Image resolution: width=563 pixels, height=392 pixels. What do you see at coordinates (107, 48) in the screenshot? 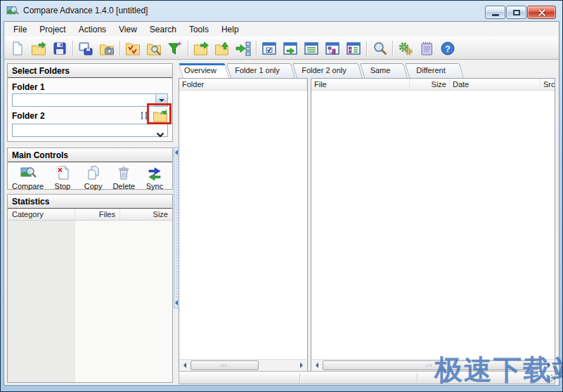
I see `load-snapshot-icon` at bounding box center [107, 48].